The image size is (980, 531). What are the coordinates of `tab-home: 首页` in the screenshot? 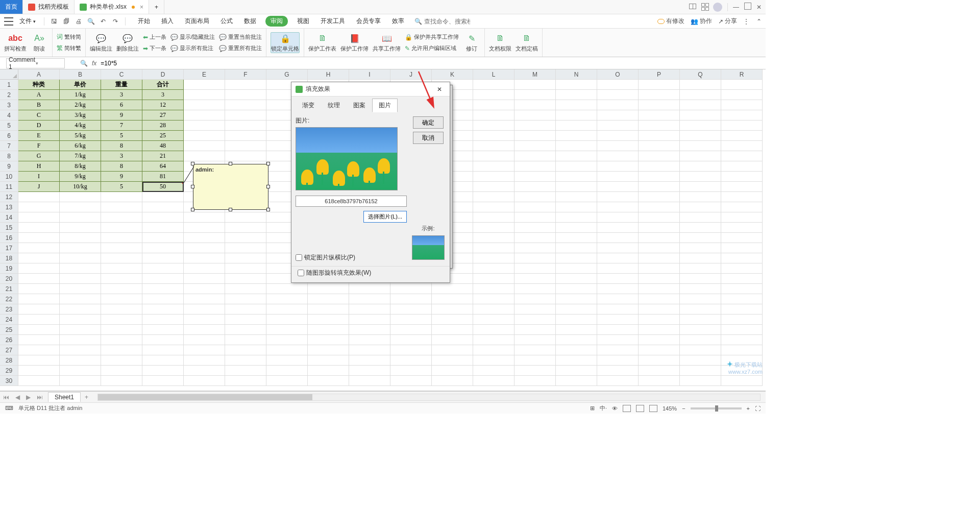 It's located at (11, 7).